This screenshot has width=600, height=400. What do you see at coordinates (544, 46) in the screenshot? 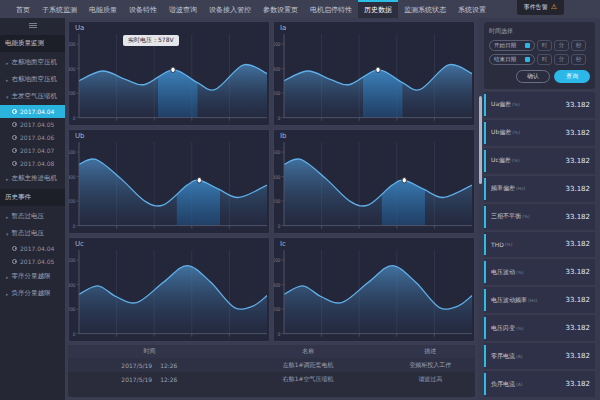
I see `start-hour-input: 时` at bounding box center [544, 46].